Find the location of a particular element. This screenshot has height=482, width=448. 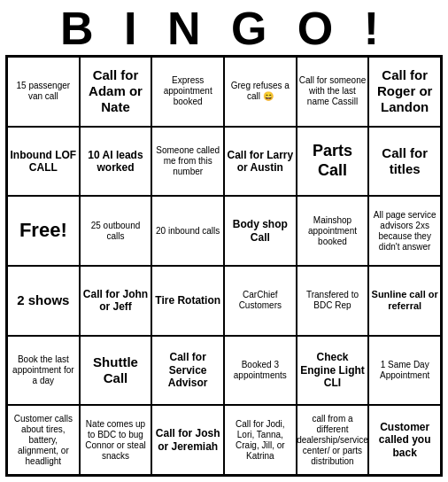

bingo-cell-12: Free! is located at coordinates (43, 230).